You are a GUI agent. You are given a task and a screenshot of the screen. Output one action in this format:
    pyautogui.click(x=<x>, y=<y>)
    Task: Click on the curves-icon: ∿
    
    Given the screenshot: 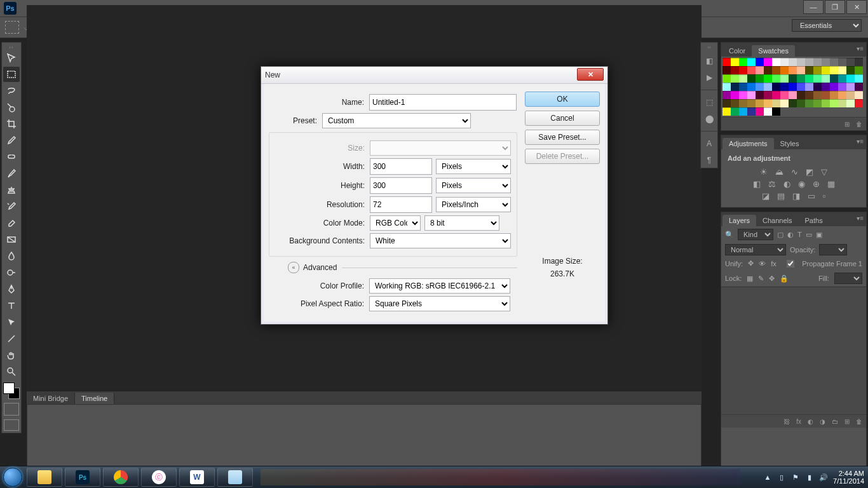 What is the action you would take?
    pyautogui.click(x=794, y=172)
    